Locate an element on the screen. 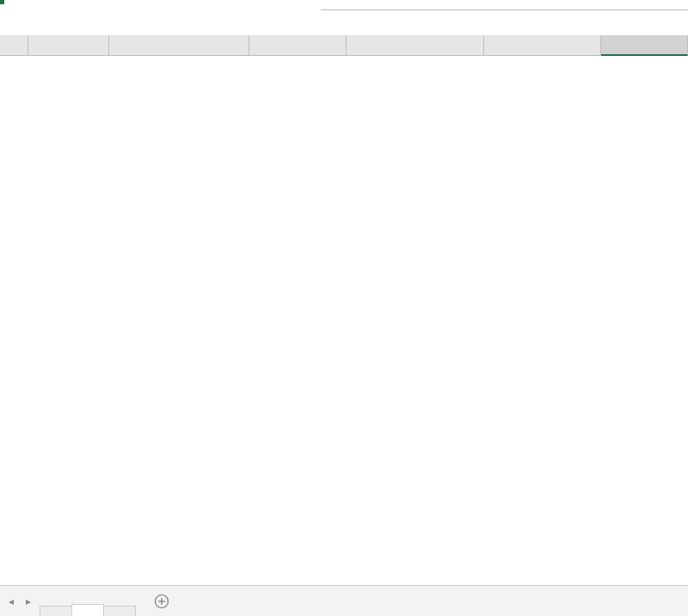  active-cell-outline is located at coordinates (2, 2).